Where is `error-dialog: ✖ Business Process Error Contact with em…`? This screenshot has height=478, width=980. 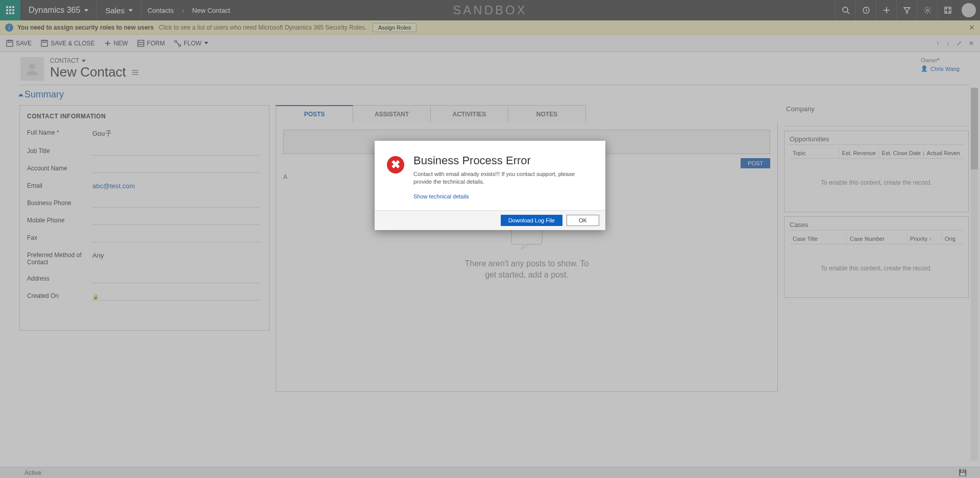 error-dialog: ✖ Business Process Error Contact with em… is located at coordinates (490, 186).